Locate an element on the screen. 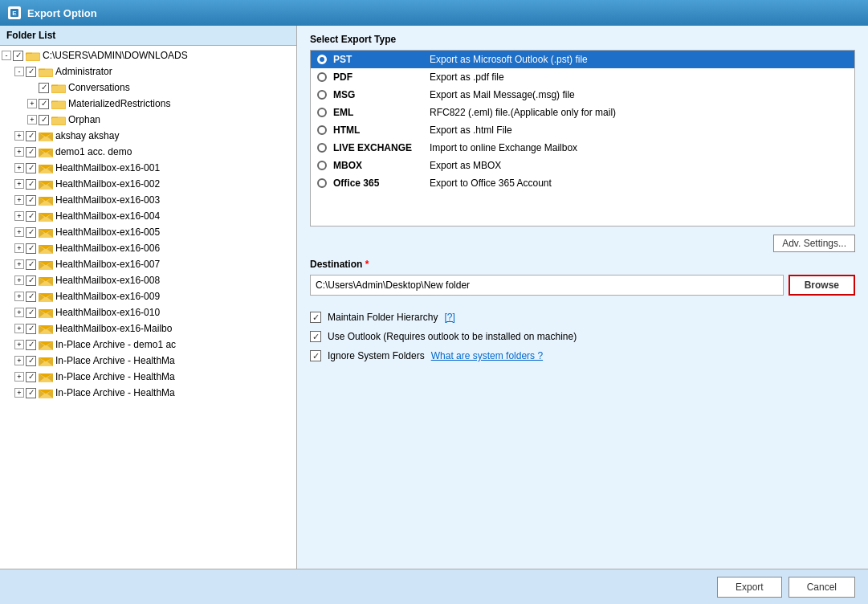  export-option-pst: PST Export as Microsoft Outlook (.pst) f… is located at coordinates (583, 59).